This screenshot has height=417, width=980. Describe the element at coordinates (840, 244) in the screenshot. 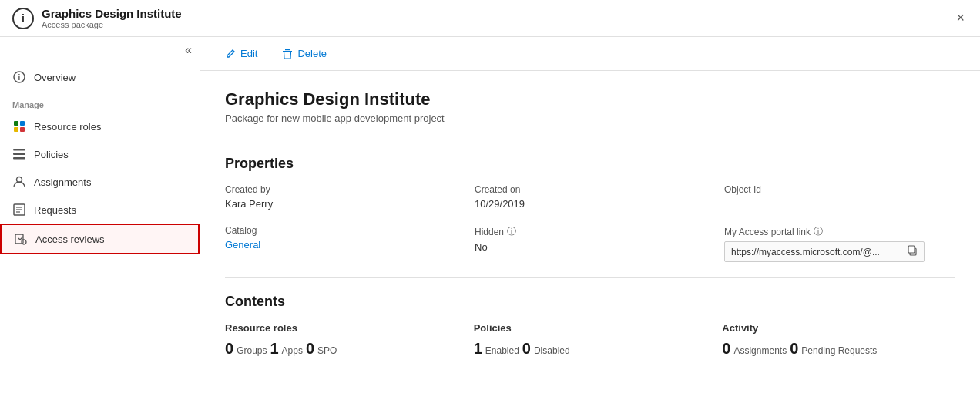

I see `prop-portal-link: My Access portal link ⓘ https://myaccess…` at that location.